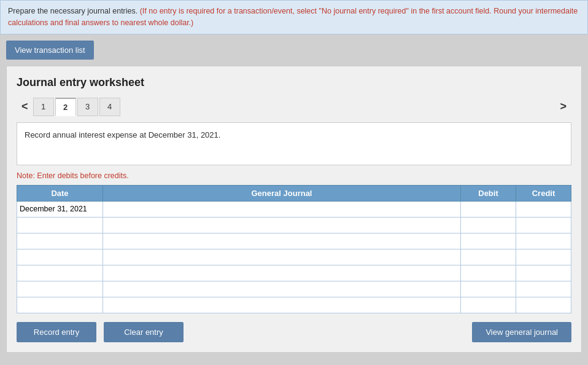 This screenshot has height=365, width=588. Describe the element at coordinates (66, 107) in the screenshot. I see `tab-2: 2` at that location.